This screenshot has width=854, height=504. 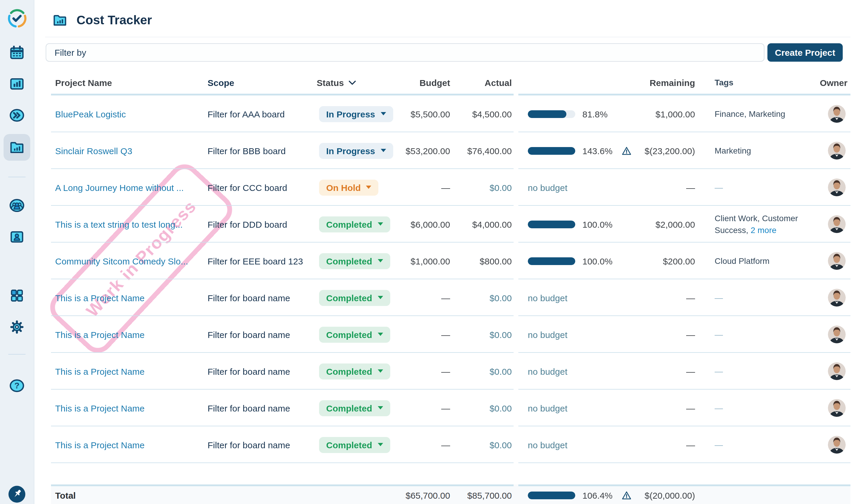 What do you see at coordinates (17, 295) in the screenshot?
I see `sidebar-item-apps` at bounding box center [17, 295].